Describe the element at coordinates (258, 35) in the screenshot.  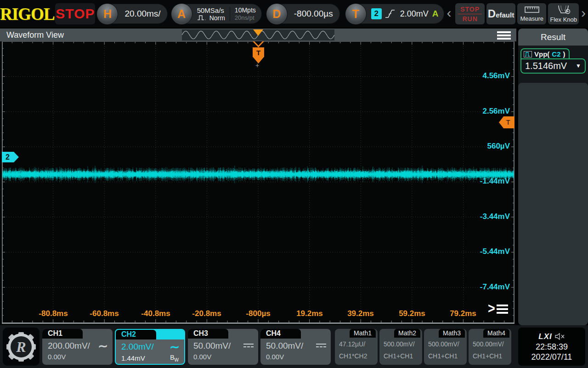
I see `waveform-view-titlebar: Waveform View` at that location.